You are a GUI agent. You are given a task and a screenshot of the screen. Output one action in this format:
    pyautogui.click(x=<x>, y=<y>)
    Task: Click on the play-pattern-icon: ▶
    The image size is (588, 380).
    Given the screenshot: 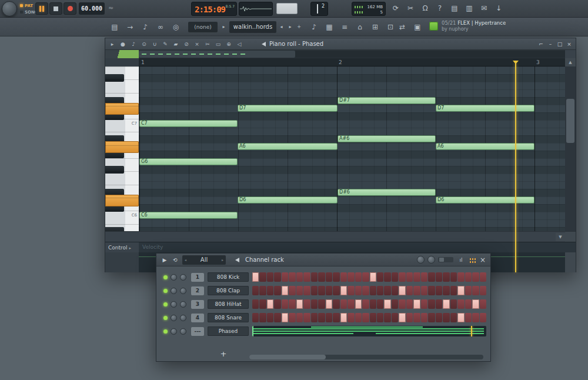 What is the action you would take?
    pyautogui.click(x=165, y=260)
    